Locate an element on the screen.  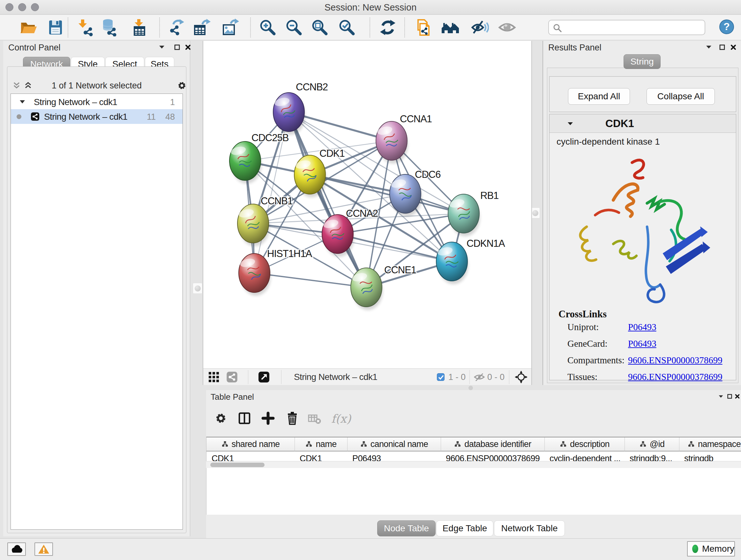
search-input is located at coordinates (634, 27).